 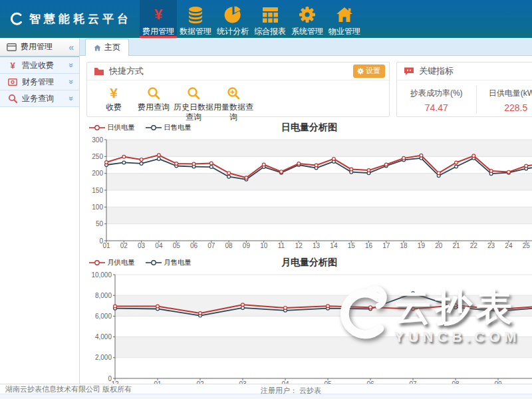 What do you see at coordinates (40, 65) in the screenshot?
I see `sidebar-item-business-charging: ¥ 营业收费 »` at bounding box center [40, 65].